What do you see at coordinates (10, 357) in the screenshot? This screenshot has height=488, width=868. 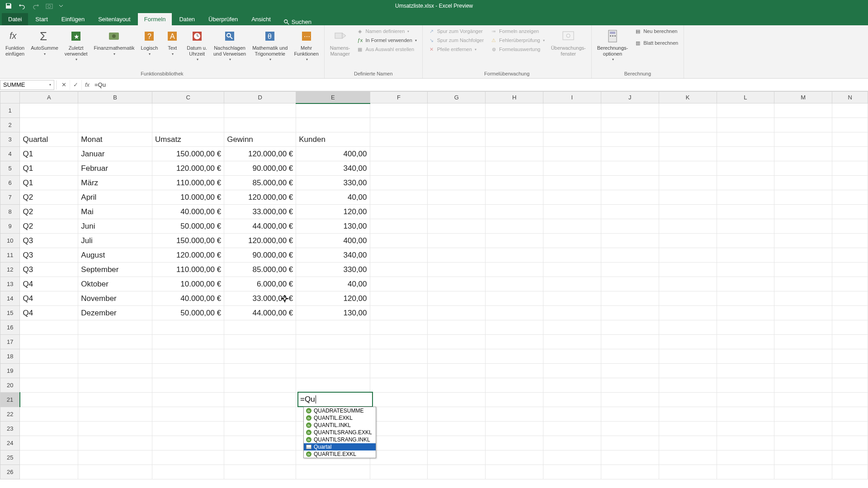 I see `row-header: 18` at bounding box center [10, 357].